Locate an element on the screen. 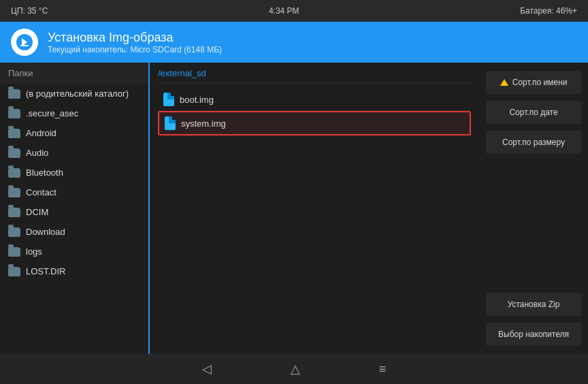  file-item-system: system.img is located at coordinates (314, 123).